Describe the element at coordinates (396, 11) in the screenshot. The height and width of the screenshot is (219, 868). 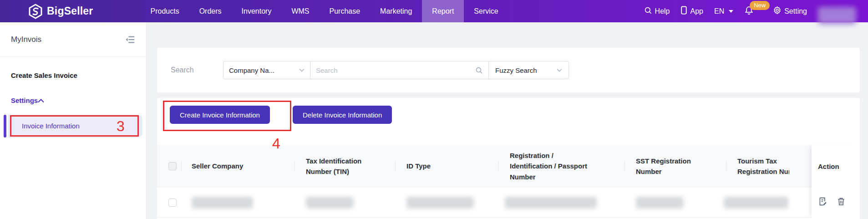
I see `nav-item-marketing: Marketing` at that location.